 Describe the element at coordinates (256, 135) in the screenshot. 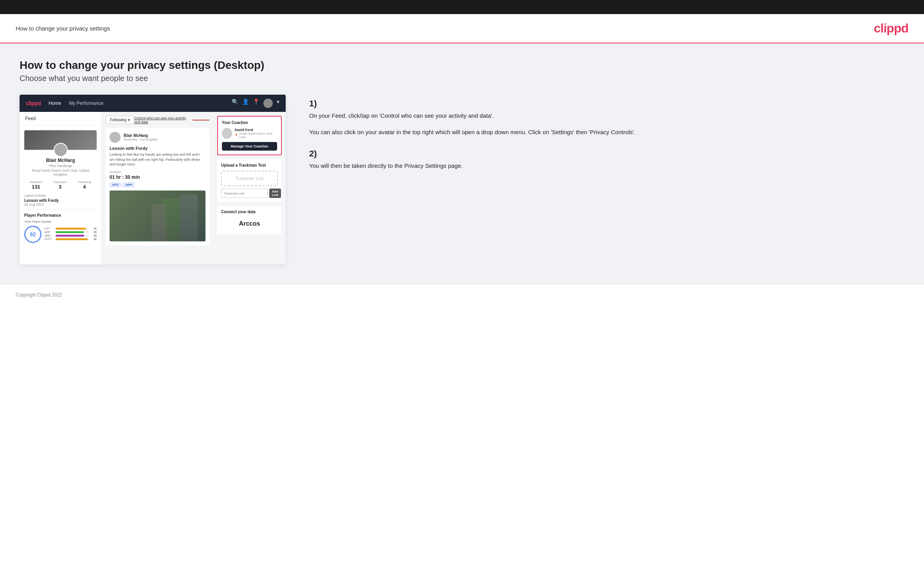

I see `coach-club: 📍 Royal North Devon Golf Club` at that location.